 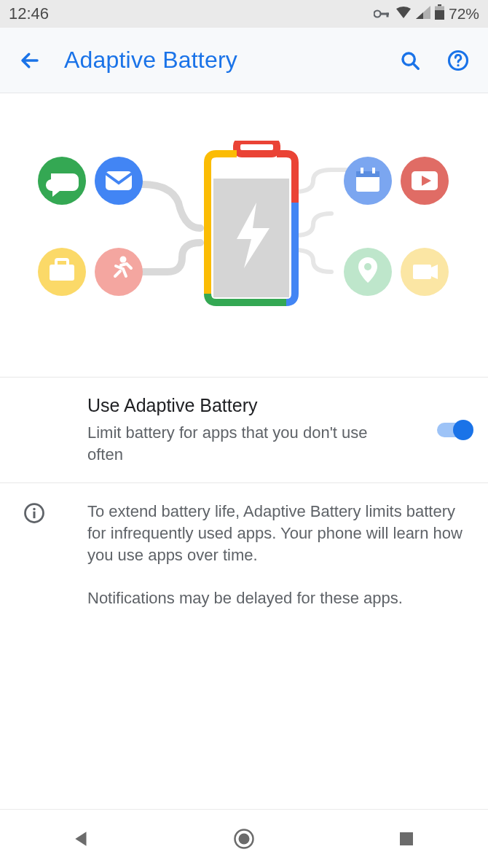 I want to click on cell-signal-icon, so click(x=423, y=14).